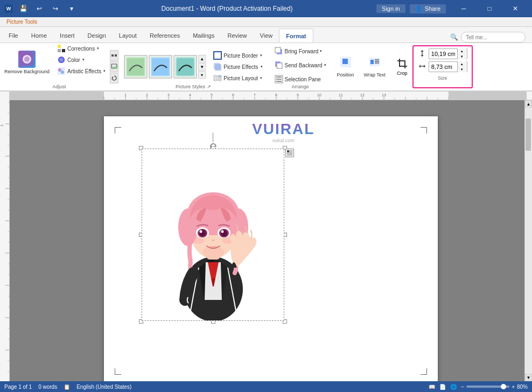 This screenshot has width=532, height=392. I want to click on zoom-out-button: −, so click(463, 387).